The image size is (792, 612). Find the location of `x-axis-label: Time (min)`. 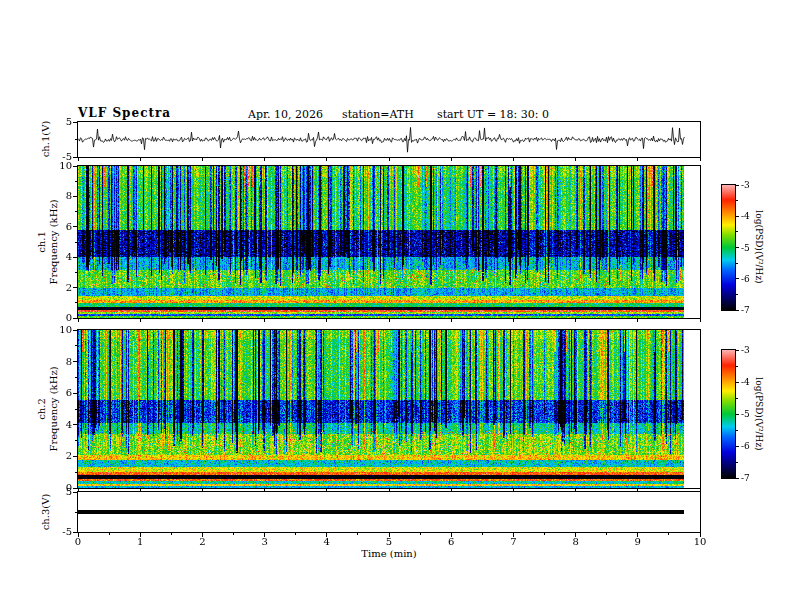

x-axis-label: Time (min) is located at coordinates (389, 554).